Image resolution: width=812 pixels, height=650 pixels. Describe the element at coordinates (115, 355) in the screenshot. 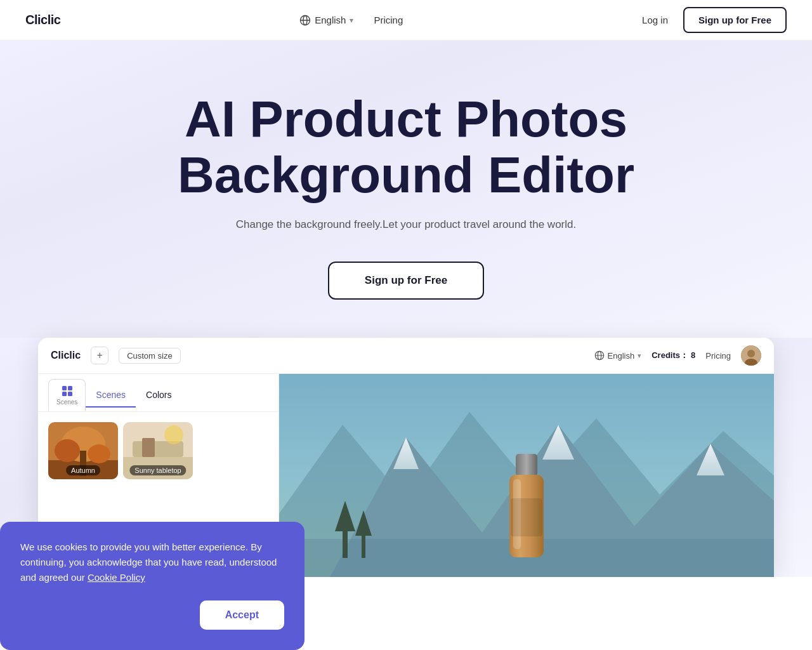

I see `titlebar-left: Cliclic + Custom size` at that location.